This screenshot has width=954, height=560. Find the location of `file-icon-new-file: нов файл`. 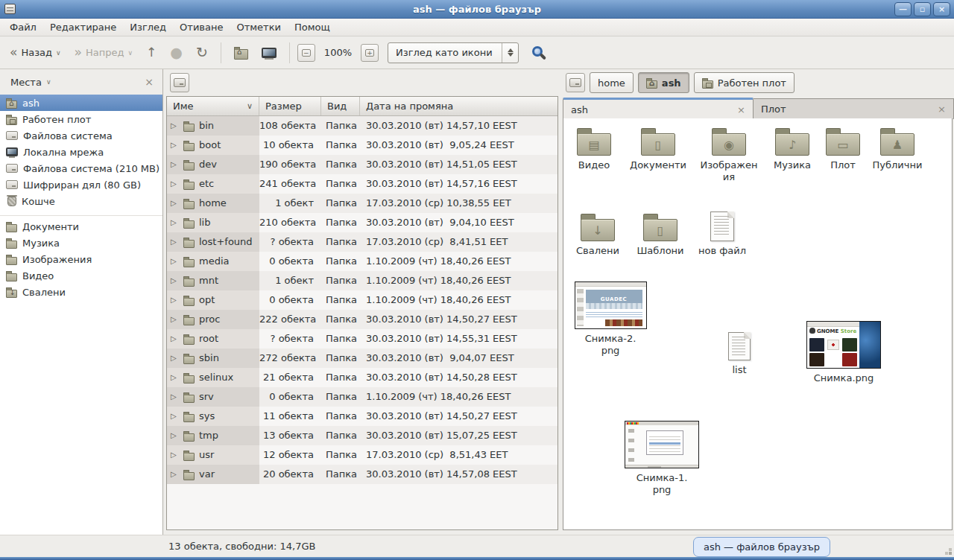

file-icon-new-file: нов файл is located at coordinates (722, 234).